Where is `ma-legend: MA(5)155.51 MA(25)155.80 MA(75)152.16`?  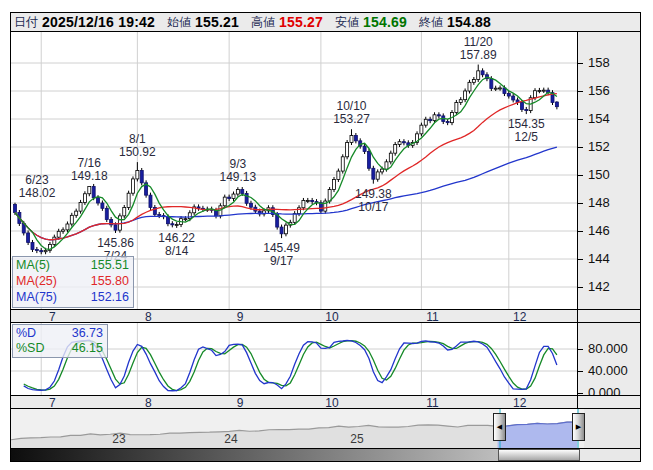 ma-legend: MA(5)155.51 MA(25)155.80 MA(75)152.16 is located at coordinates (73, 282).